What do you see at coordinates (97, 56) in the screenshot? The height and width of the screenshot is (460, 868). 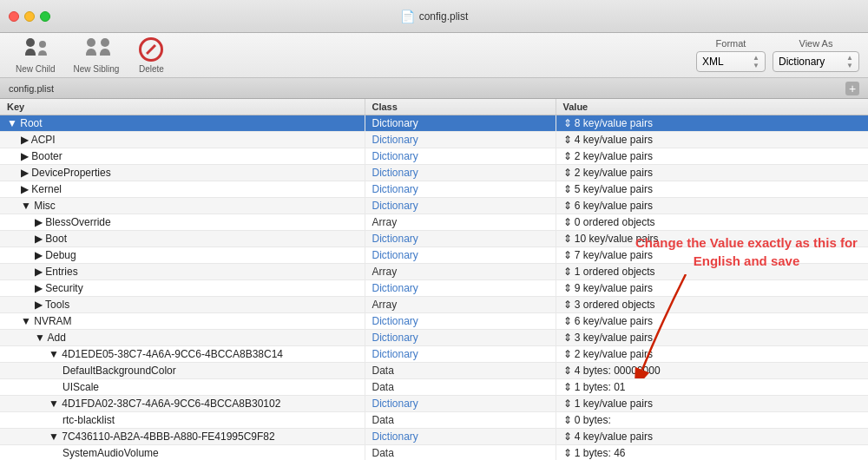 I see `new-sibling-button: New Sibling` at bounding box center [97, 56].